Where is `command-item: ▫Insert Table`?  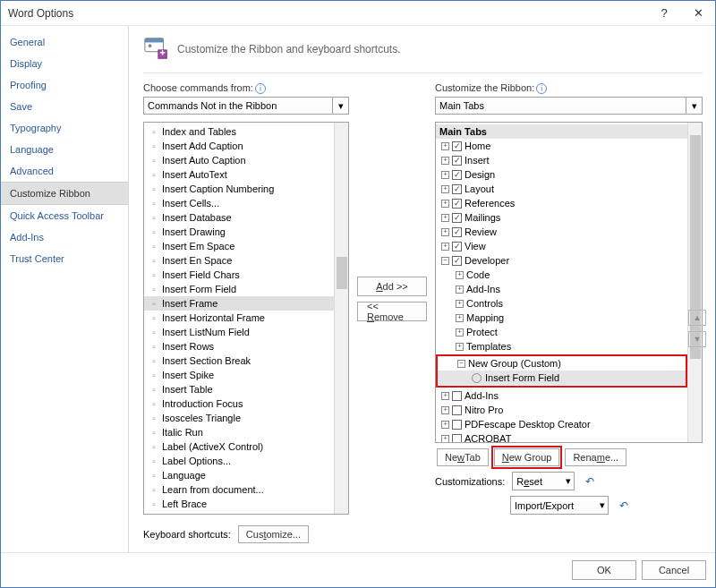 command-item: ▫Insert Table is located at coordinates (239, 389).